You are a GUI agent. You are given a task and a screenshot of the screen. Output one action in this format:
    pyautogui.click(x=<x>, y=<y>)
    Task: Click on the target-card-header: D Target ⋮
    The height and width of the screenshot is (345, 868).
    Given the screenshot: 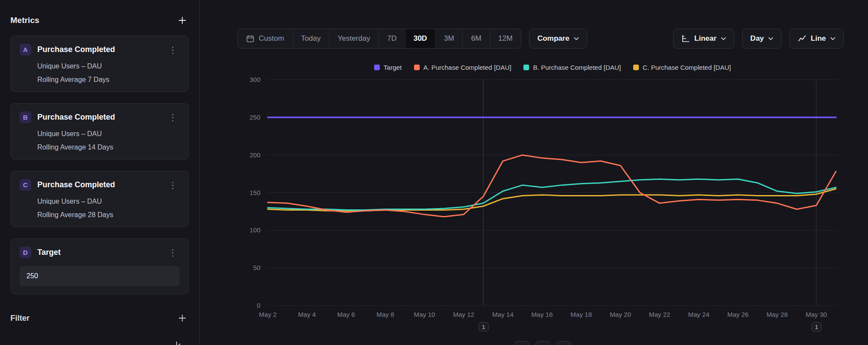 What is the action you would take?
    pyautogui.click(x=100, y=252)
    